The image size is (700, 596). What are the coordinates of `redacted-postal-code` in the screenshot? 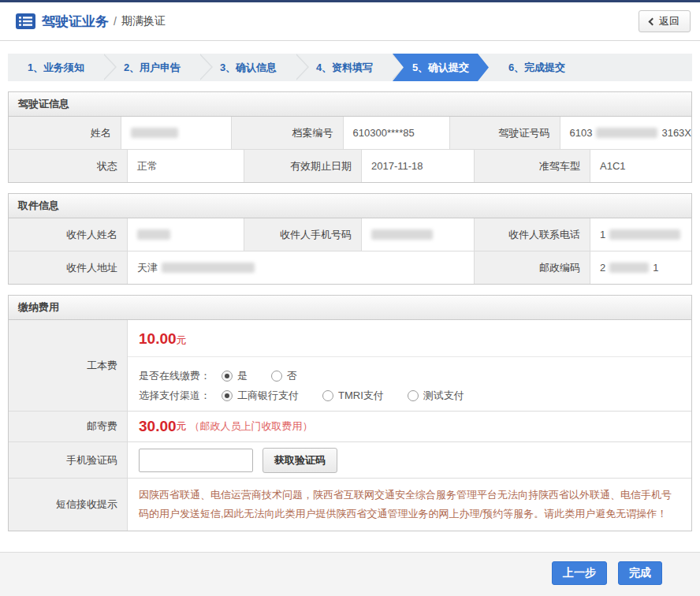 It's located at (629, 268).